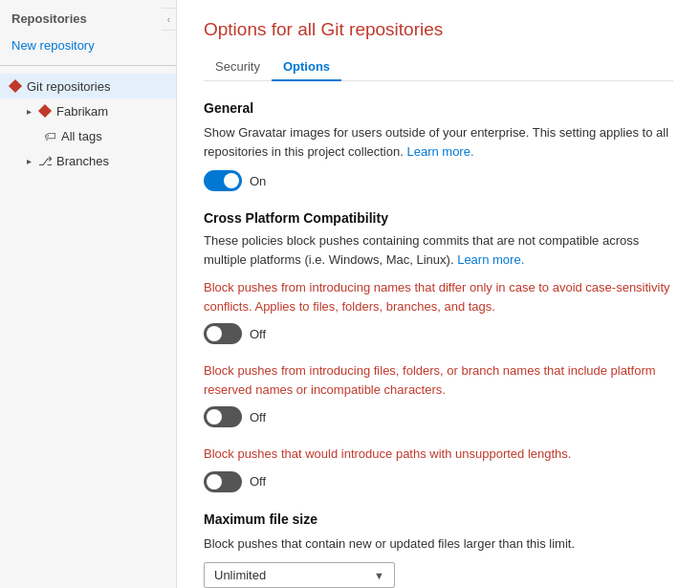 The height and width of the screenshot is (588, 700). Describe the element at coordinates (237, 67) in the screenshot. I see `tab-security: Security` at that location.